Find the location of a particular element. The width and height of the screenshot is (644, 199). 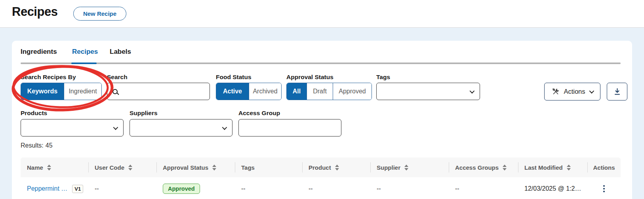

tab-recipes: Recipes is located at coordinates (85, 52).